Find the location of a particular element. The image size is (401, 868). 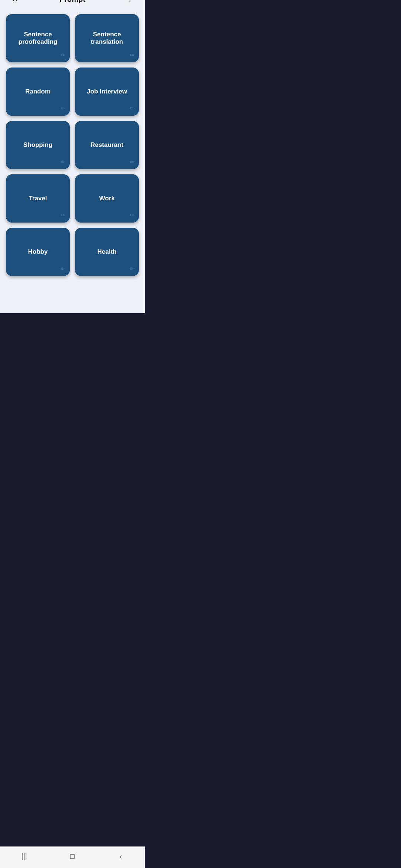

prompt-card-job-interview: Job interview ✏ is located at coordinates (107, 92).